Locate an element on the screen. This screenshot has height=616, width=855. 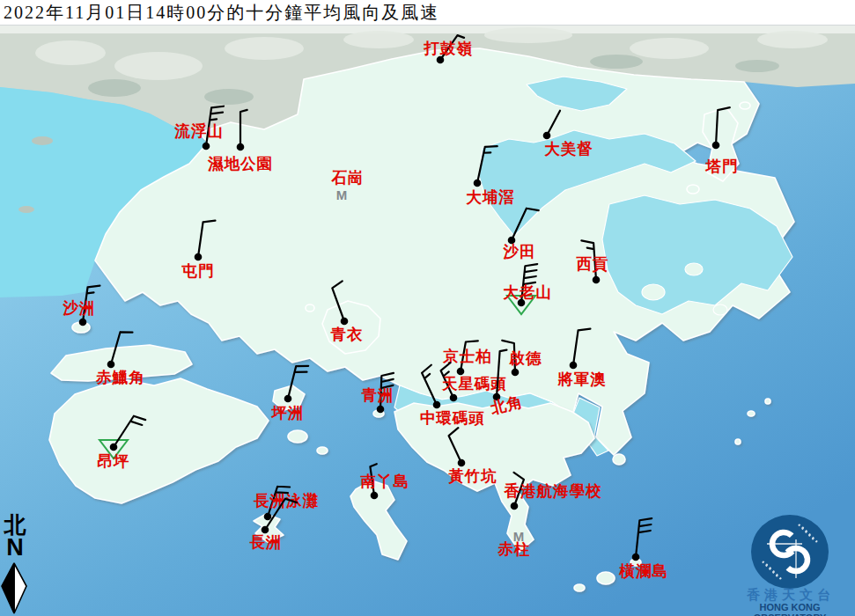
station-label: 赤鱲角 is located at coordinates (120, 378).